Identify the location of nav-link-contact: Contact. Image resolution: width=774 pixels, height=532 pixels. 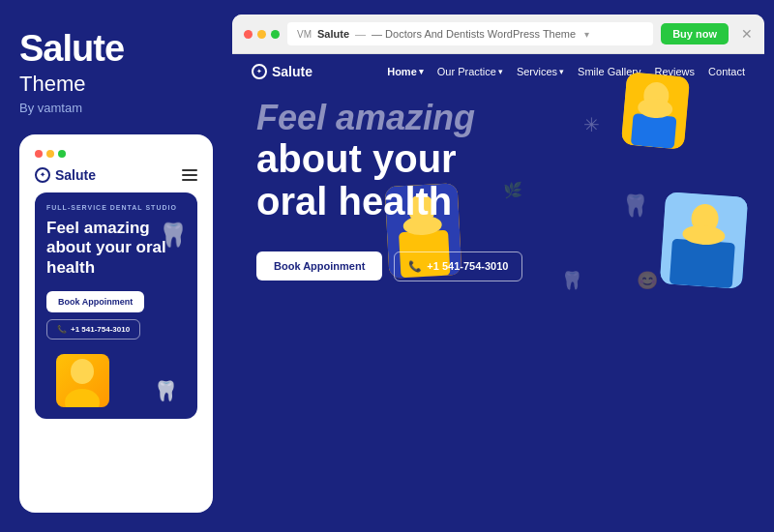
(727, 72).